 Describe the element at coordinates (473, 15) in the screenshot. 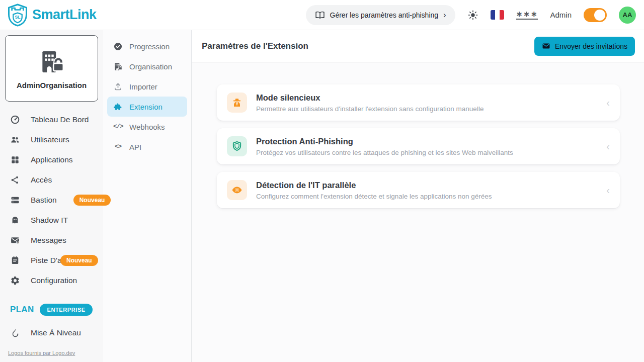

I see `theme-sun-button` at that location.